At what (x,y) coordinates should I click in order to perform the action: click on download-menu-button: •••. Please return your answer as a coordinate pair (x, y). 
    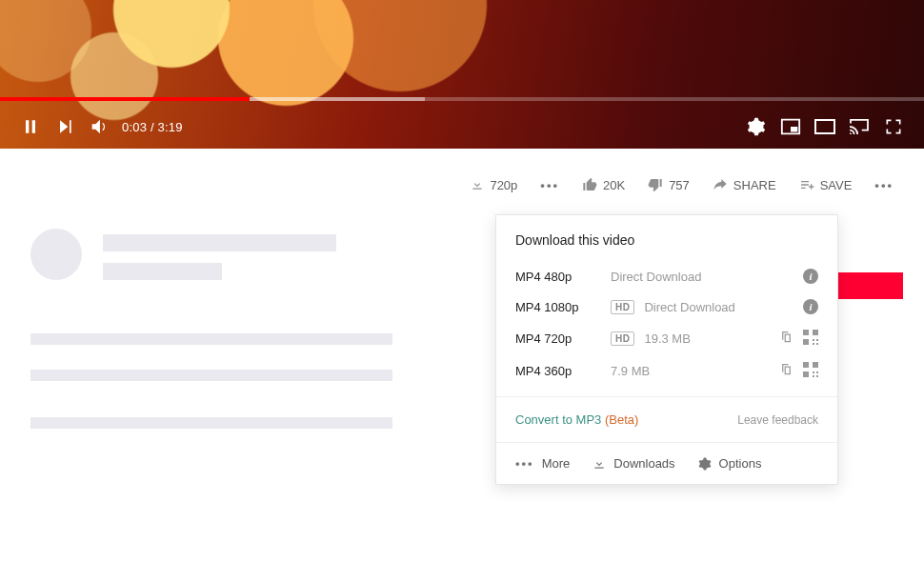
    Looking at the image, I should click on (550, 185).